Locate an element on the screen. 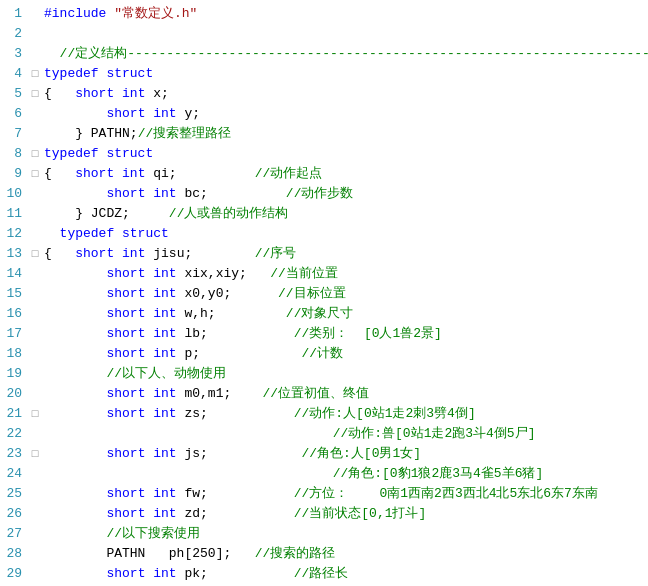 The image size is (648, 586). line-number: 17 is located at coordinates (14, 334).